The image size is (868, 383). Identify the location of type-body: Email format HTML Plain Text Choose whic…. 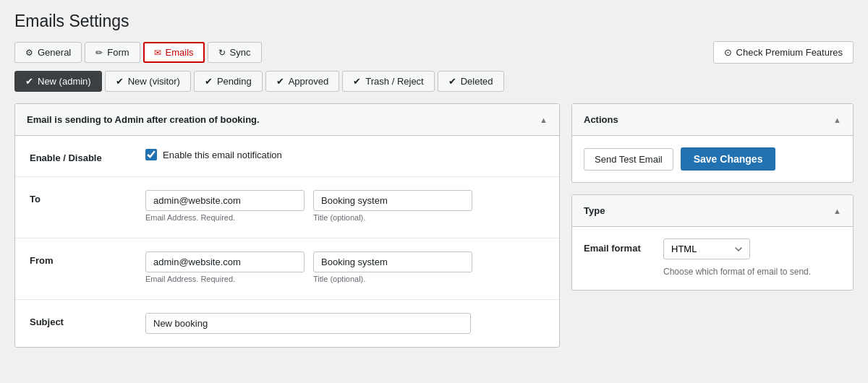
(712, 259).